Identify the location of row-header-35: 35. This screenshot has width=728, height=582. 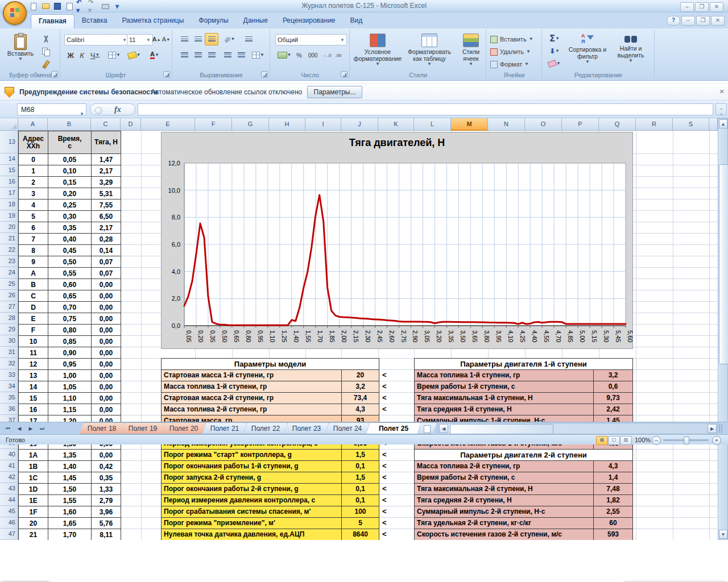
(9, 398).